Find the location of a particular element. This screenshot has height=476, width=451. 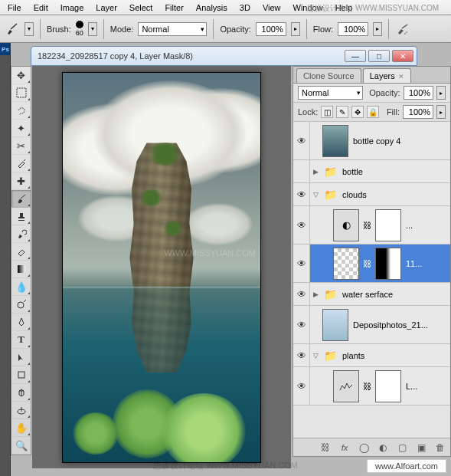

layer-row-selected: 👁 ⛓ 11... is located at coordinates (372, 264).